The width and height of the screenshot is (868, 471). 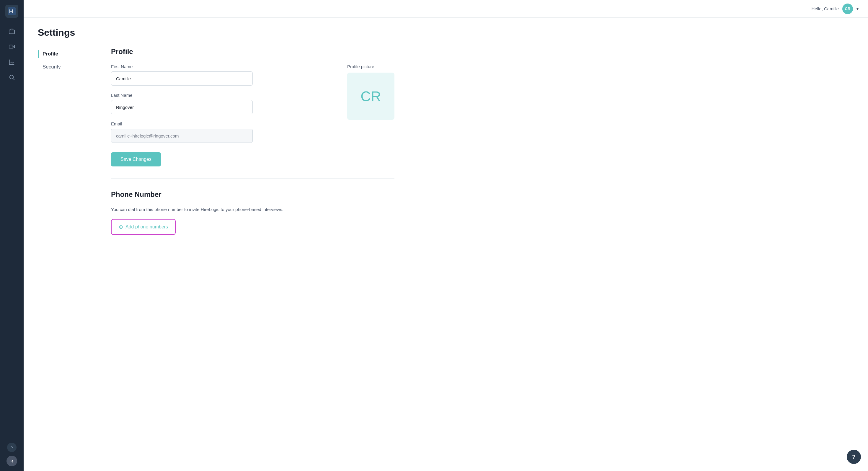 What do you see at coordinates (371, 96) in the screenshot?
I see `profile-picture-box: CR` at bounding box center [371, 96].